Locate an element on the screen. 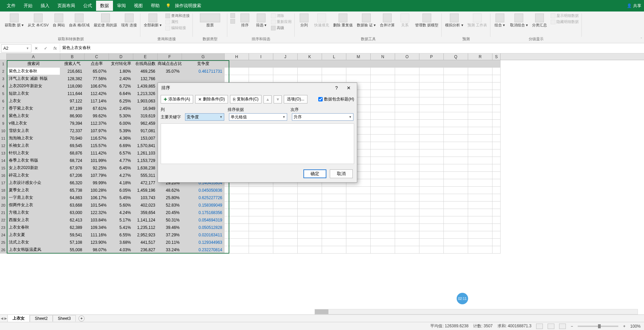 Image resolution: width=644 pixels, height=330 pixels. cell: 6.00% is located at coordinates (121, 123).